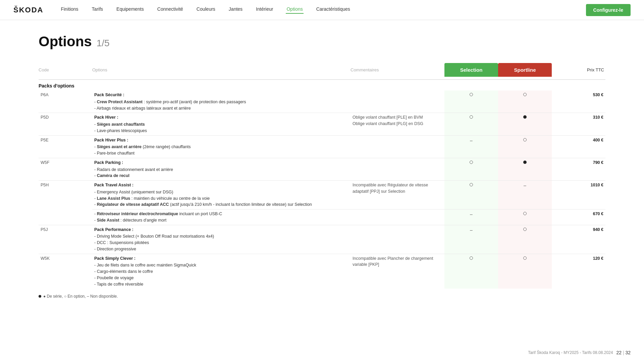 Image resolution: width=644 pixels, height=362 pixels. I want to click on option-item: - Emergency Assist (uniquement sur DSG), so click(221, 192).